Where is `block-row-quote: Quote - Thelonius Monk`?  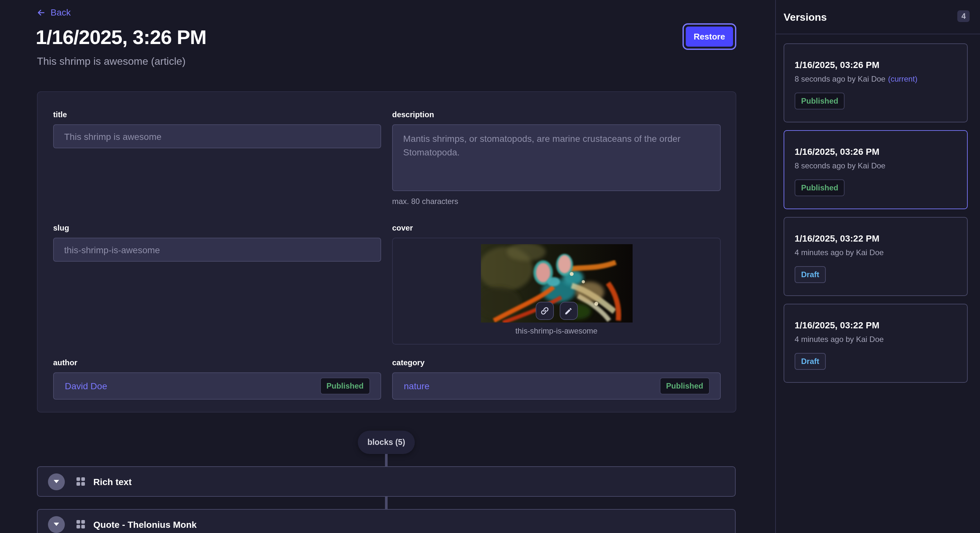
block-row-quote: Quote - Thelonius Monk is located at coordinates (387, 521).